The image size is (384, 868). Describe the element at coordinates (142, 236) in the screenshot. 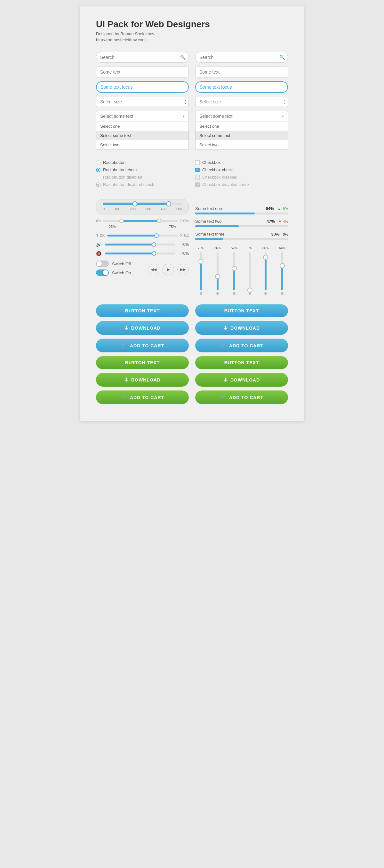

I see `audio-slider: 1:03 2:54` at that location.